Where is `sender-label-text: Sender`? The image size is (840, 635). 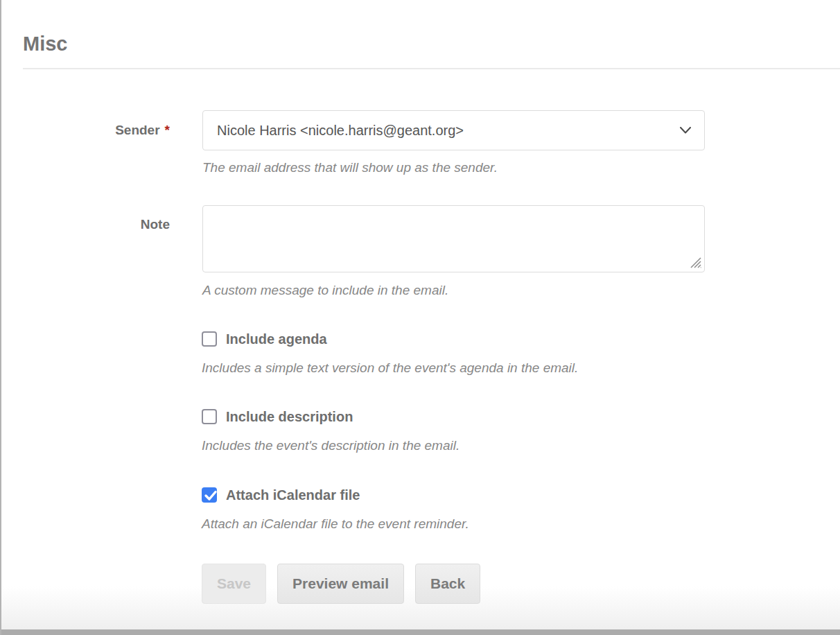 sender-label-text: Sender is located at coordinates (137, 130).